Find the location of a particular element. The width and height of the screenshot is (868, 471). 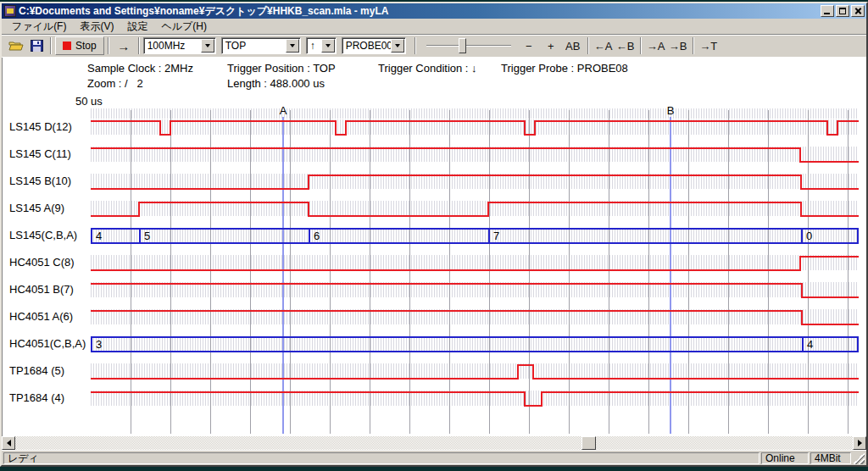

toolbar-nav-button: ←B is located at coordinates (626, 46).